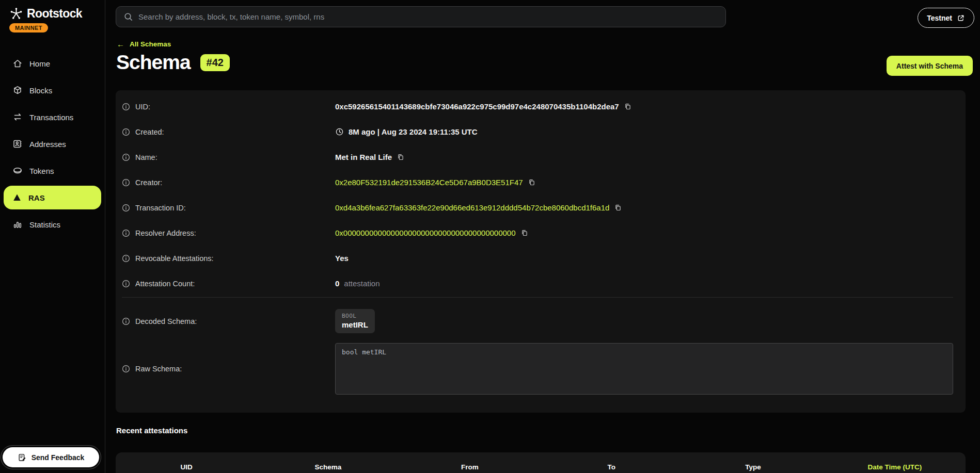  I want to click on sidebar-item-tokens: Tokens, so click(53, 171).